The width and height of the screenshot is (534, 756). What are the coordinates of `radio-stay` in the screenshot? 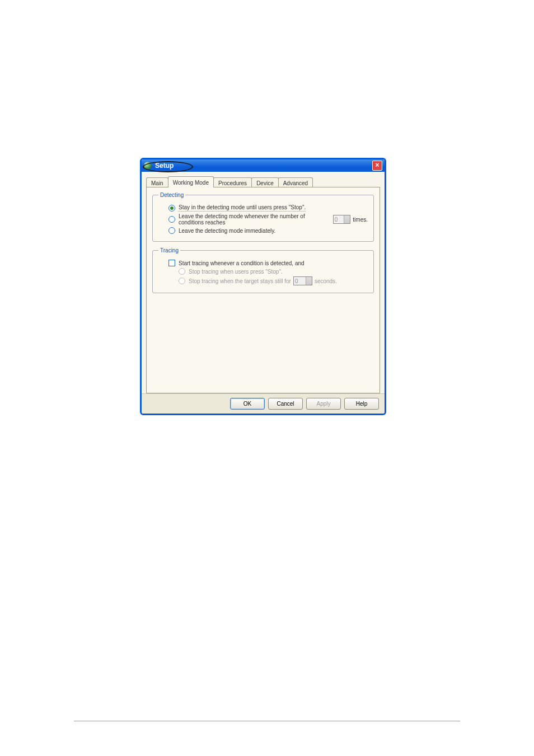 It's located at (172, 208).